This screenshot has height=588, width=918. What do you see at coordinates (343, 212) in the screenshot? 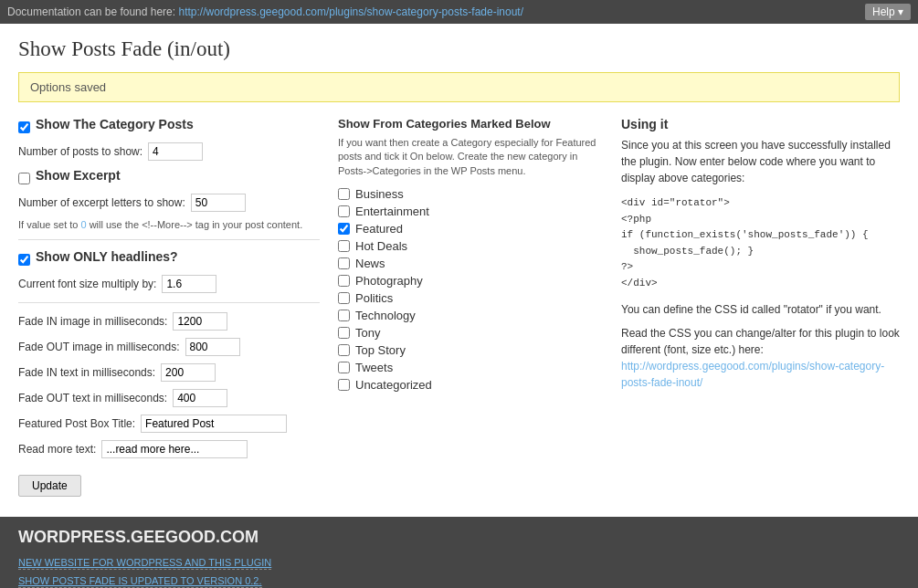
I see `category-checkbox-entertainment` at bounding box center [343, 212].